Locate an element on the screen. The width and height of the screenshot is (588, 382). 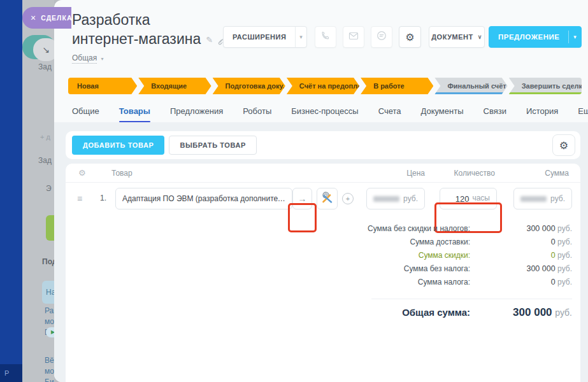
deal-category-selector: Общая ▾ is located at coordinates (148, 58).